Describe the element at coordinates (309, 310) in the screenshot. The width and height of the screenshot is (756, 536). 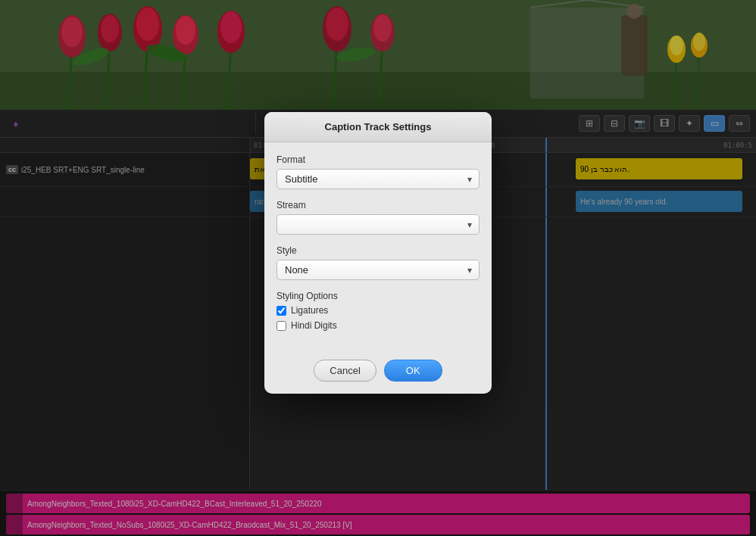
I see `ligatures-label: Ligatures` at that location.